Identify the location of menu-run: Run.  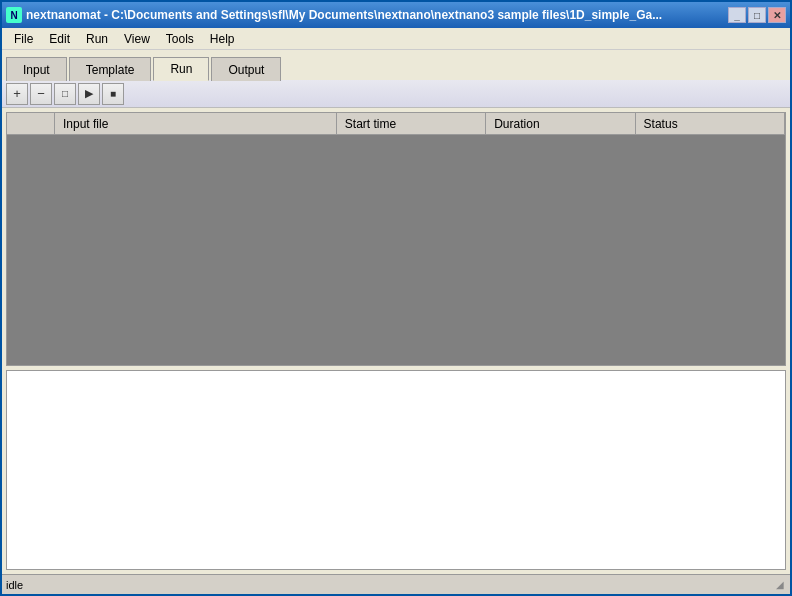
(97, 39).